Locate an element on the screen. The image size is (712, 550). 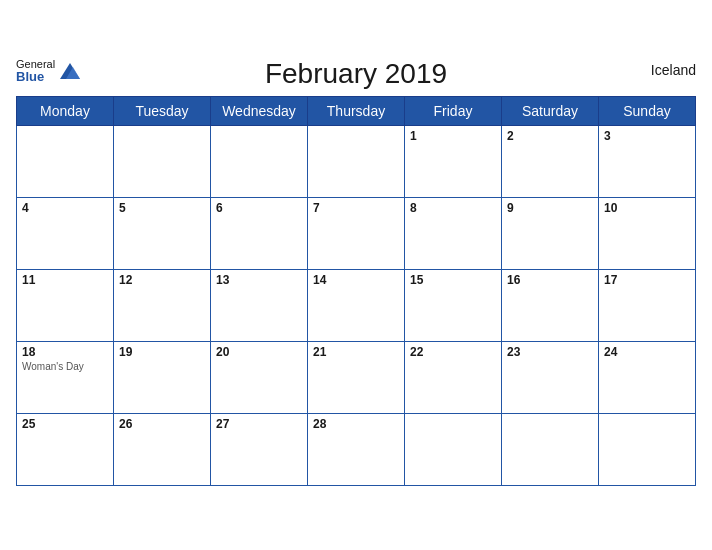
weekday-wednesday: Wednesday is located at coordinates (260, 112).